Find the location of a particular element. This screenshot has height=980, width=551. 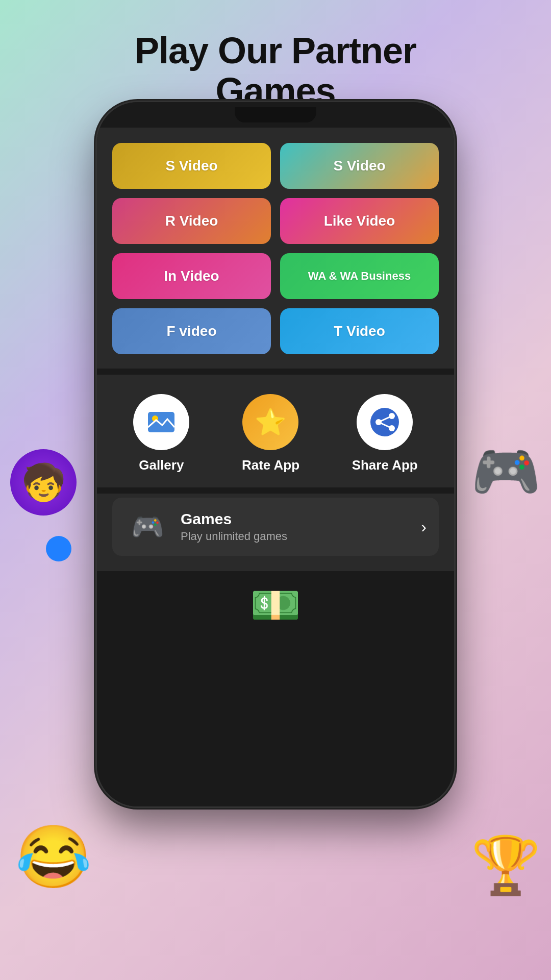

blue-dot-decoration is located at coordinates (59, 549).